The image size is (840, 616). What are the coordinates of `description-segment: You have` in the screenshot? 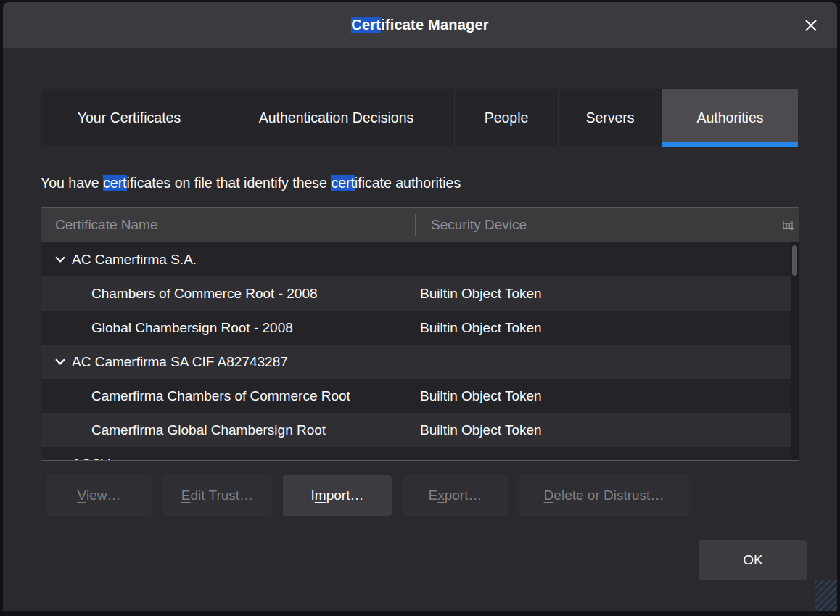 It's located at (72, 183).